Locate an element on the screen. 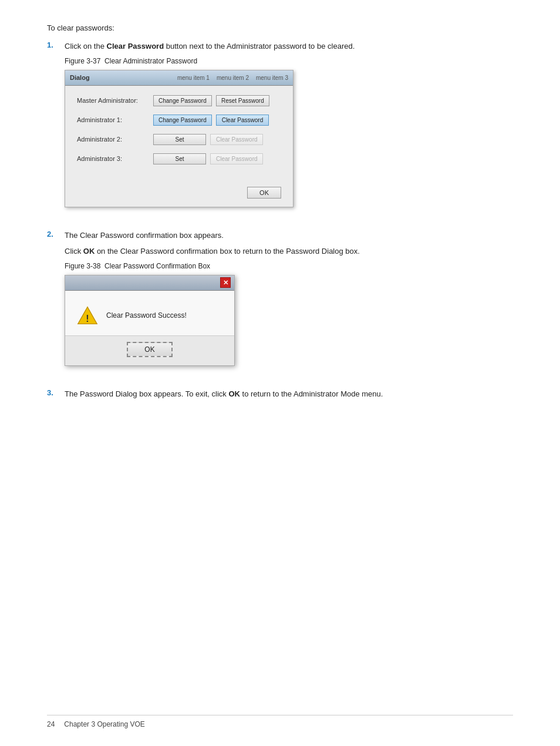 The image size is (560, 746). step-3-content: The Password Dialog box appears. To exit… is located at coordinates (289, 396).